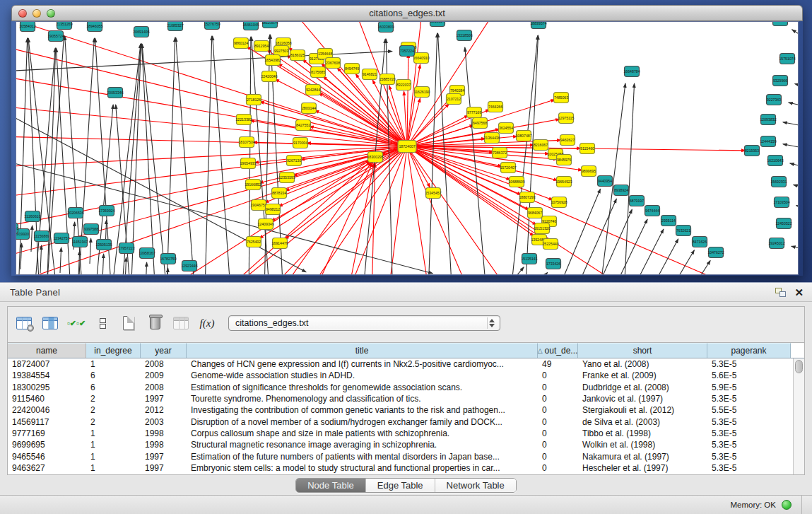  I want to click on paper-node-teal: 21260610, so click(33, 216).